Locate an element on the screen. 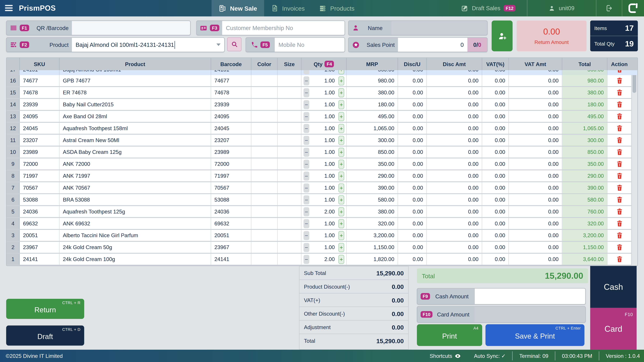  cell-mrp: 1,065.00 is located at coordinates (372, 128).